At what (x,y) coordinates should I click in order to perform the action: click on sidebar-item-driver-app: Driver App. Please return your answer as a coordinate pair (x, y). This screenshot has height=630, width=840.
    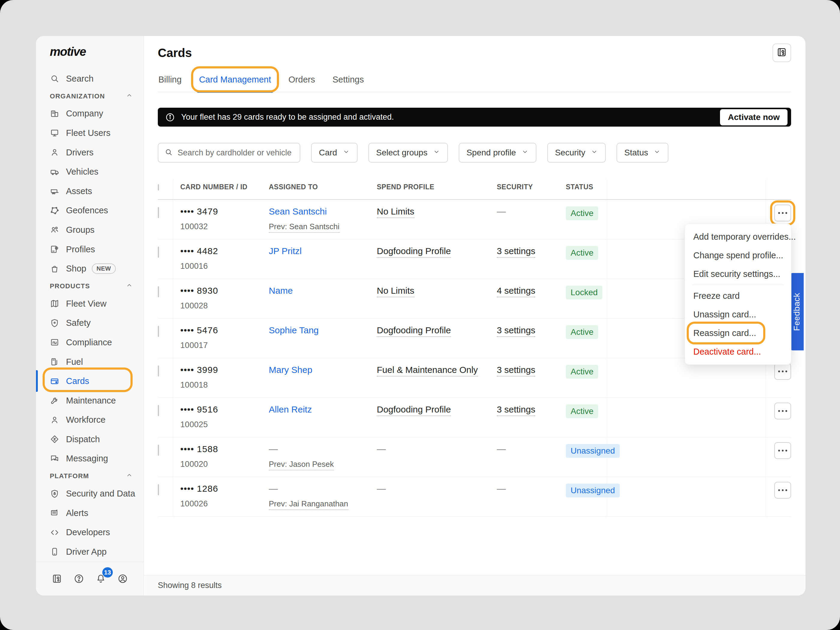
    Looking at the image, I should click on (90, 552).